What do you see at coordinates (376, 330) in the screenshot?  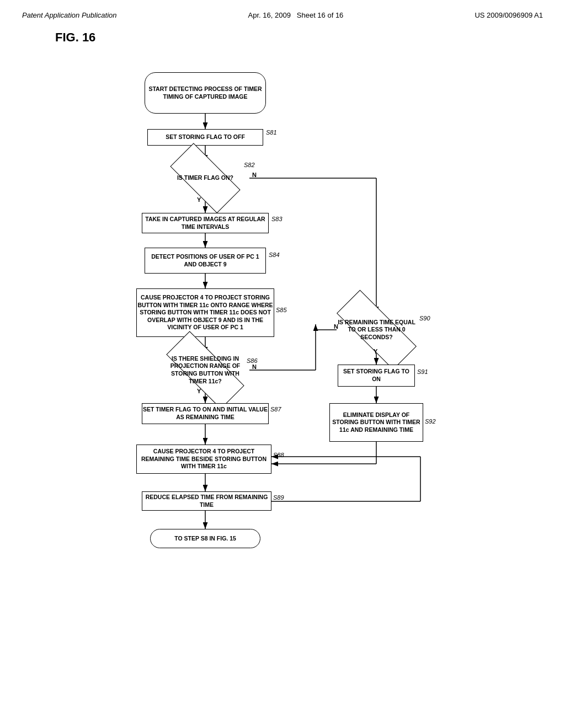 I see `node-s90: IS REMAINING TIME EQUAL TO OR LESS THAN …` at bounding box center [376, 330].